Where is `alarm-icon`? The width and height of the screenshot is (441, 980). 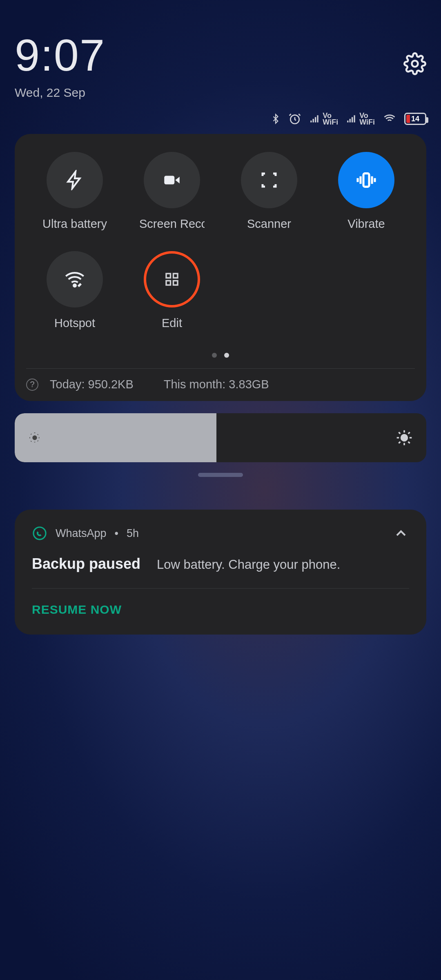
alarm-icon is located at coordinates (295, 119).